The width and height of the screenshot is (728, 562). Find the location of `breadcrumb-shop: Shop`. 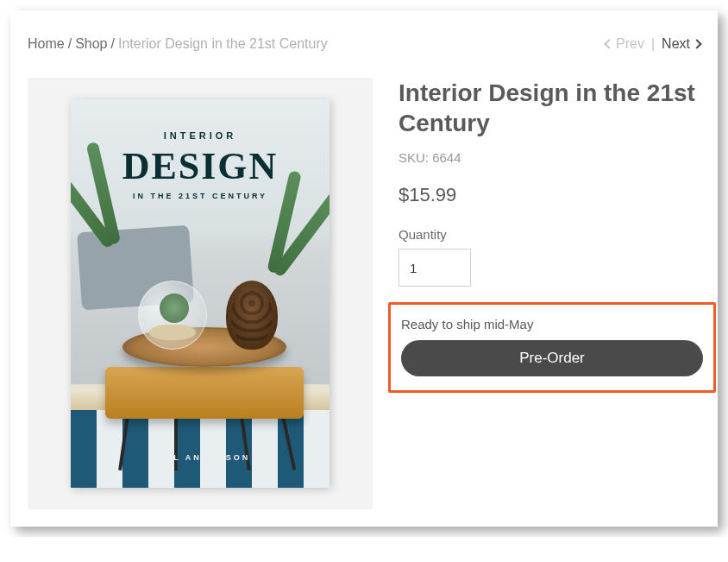

breadcrumb-shop: Shop is located at coordinates (91, 44).